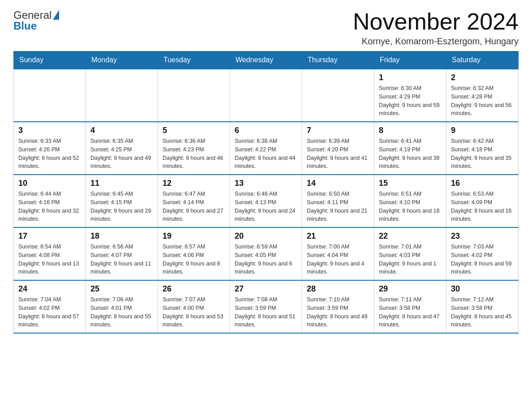  Describe the element at coordinates (50, 184) in the screenshot. I see `day-number: 10` at that location.